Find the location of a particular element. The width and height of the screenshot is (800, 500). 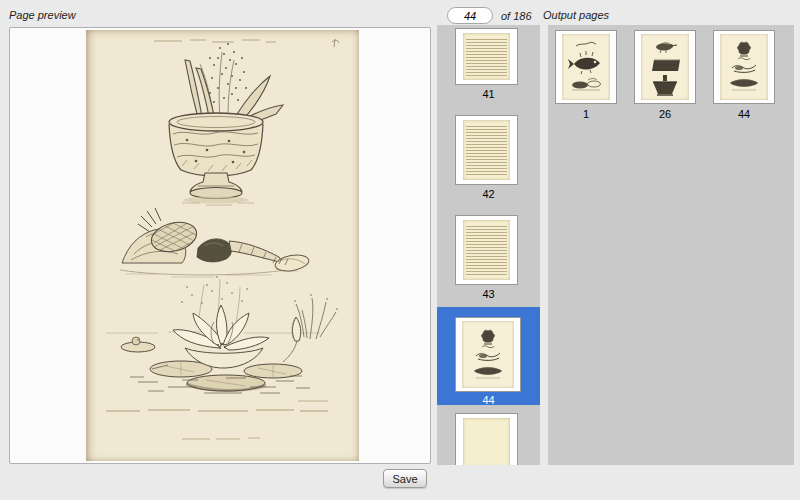

thumbnail-label-43: 43 is located at coordinates (488, 294).